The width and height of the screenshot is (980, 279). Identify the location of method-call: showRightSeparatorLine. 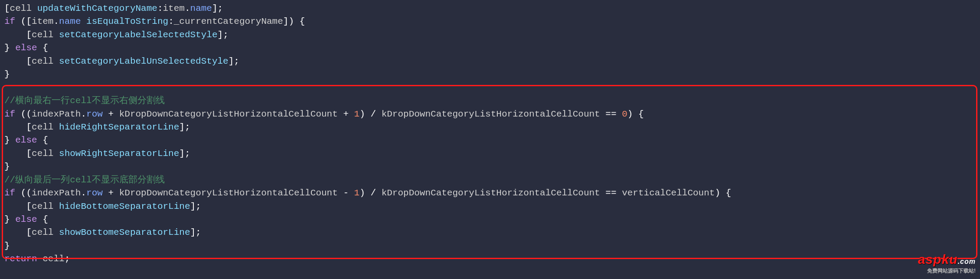
(119, 153).